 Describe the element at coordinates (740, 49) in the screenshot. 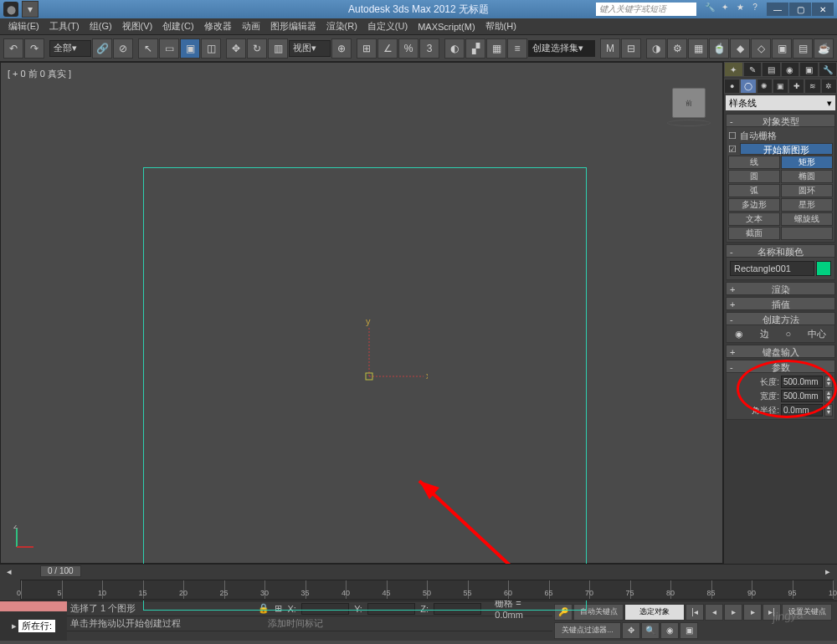

I see `tool-a: ◆` at that location.